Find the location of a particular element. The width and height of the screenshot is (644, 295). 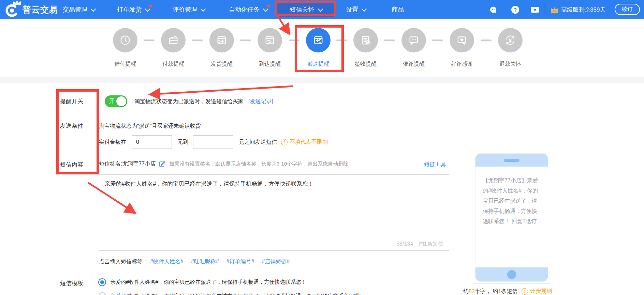

template-text: 亲爱的#收件人姓名#，你的宝贝已经在派送了，请保持手机畅通，方便快递联系您！ is located at coordinates (208, 282).